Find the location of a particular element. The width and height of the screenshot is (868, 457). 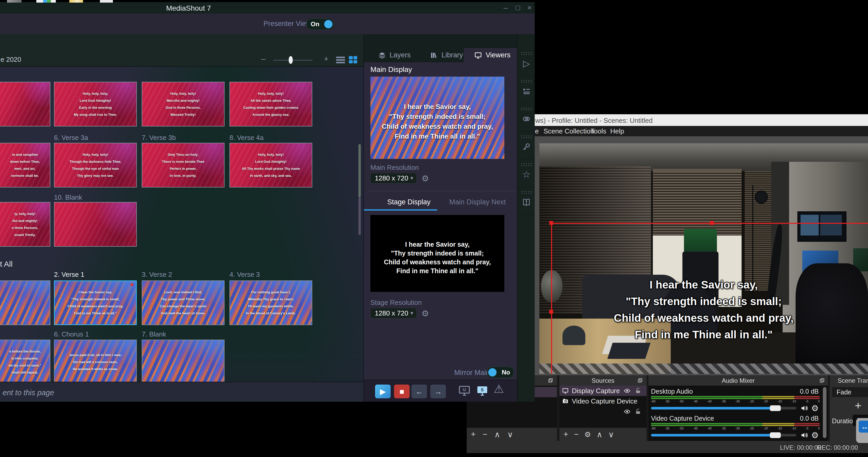

grid-view-icon is located at coordinates (353, 60).